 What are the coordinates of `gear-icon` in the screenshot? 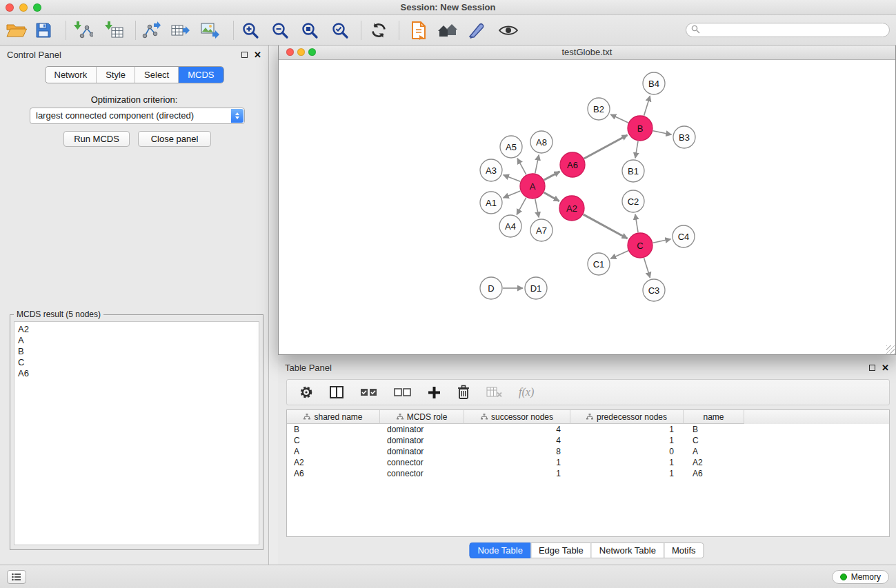 It's located at (306, 392).